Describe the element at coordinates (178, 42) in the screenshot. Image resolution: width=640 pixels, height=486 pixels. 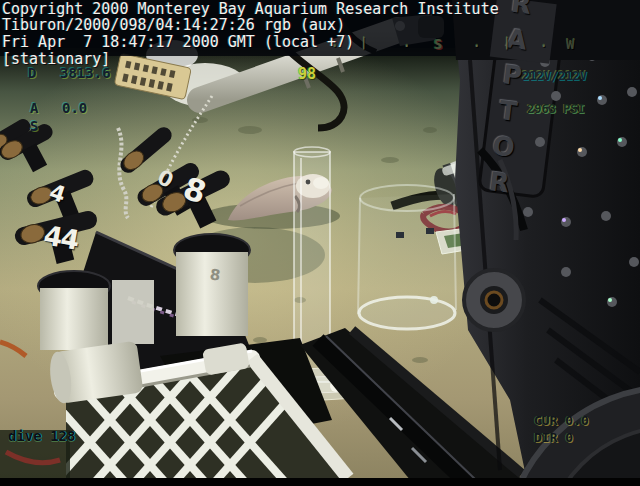
I see `osd-date-line: Fri Apr 7 18:47:17 2000 GMT (local +7)` at that location.